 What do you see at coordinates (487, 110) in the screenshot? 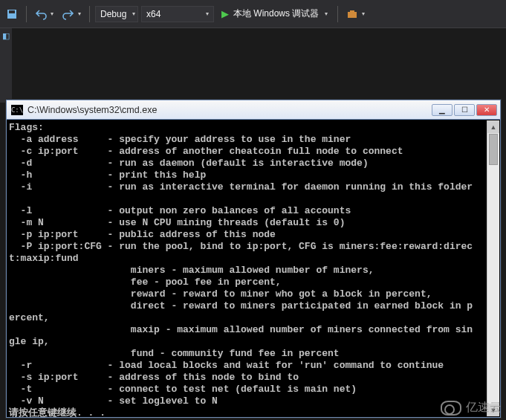
I see `close-button: ✕` at bounding box center [487, 110].